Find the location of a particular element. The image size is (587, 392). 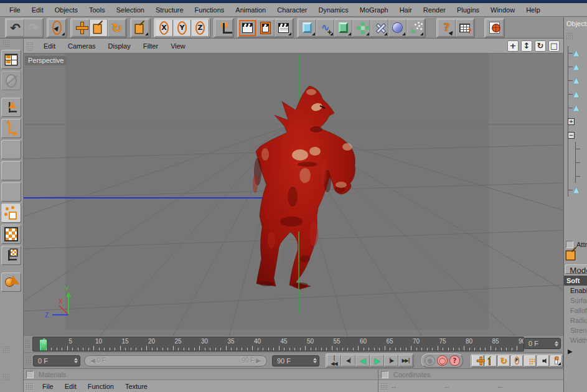

coordinate-system-button is located at coordinates (224, 28).